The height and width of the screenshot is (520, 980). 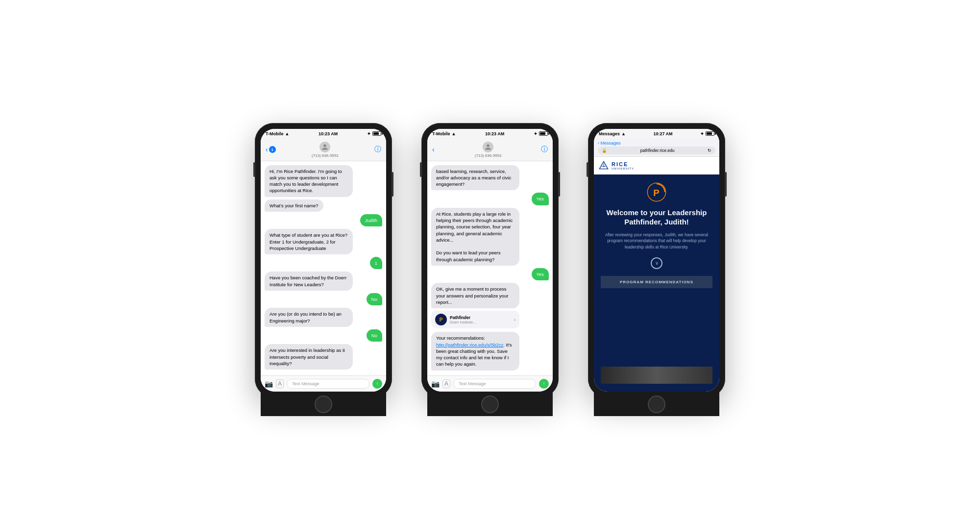 What do you see at coordinates (514, 320) in the screenshot?
I see `card-chevron-icon: ›` at bounding box center [514, 320].